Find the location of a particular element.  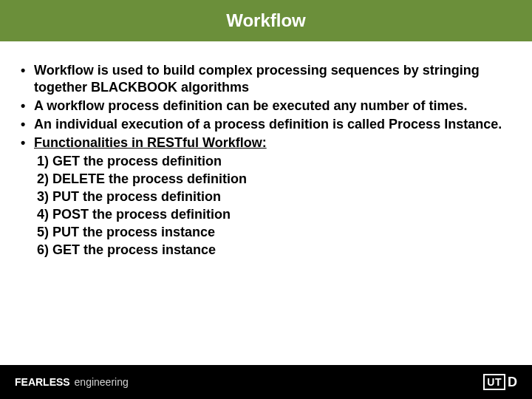

title-bar: Workflow is located at coordinates (266, 21).